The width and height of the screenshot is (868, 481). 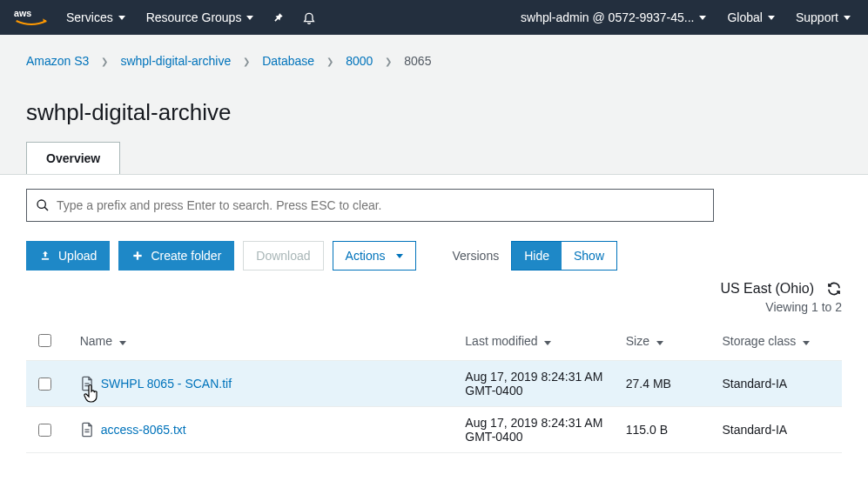 What do you see at coordinates (31, 17) in the screenshot?
I see `aws-logo: aws` at bounding box center [31, 17].